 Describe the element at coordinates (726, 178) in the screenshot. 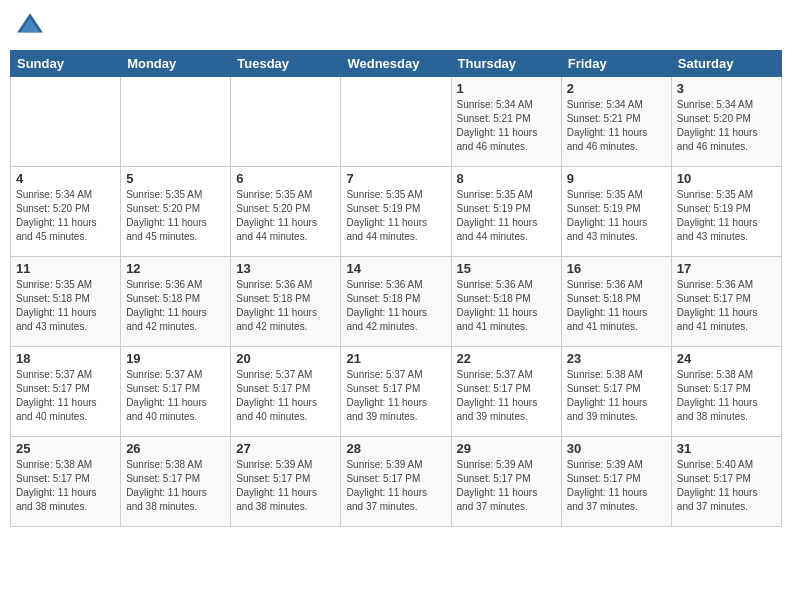

I see `day-number: 10` at that location.